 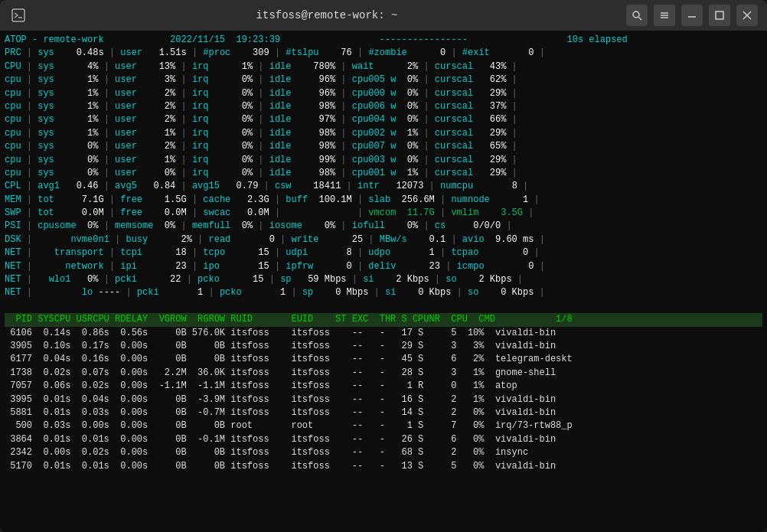 What do you see at coordinates (384, 93) in the screenshot?
I see `cpu1-line: cpu | sys 1% | user 2% | irq 0% | idle 9…` at bounding box center [384, 93].